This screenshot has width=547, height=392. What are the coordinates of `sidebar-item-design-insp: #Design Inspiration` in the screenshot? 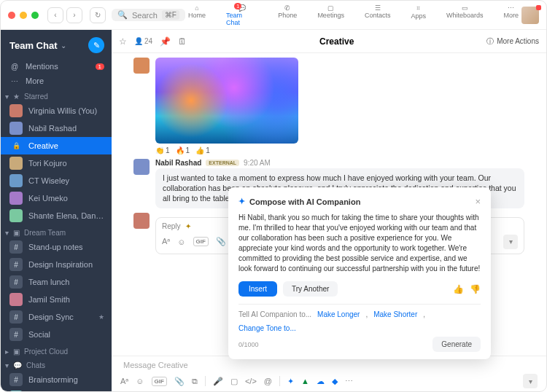 It's located at (56, 264).